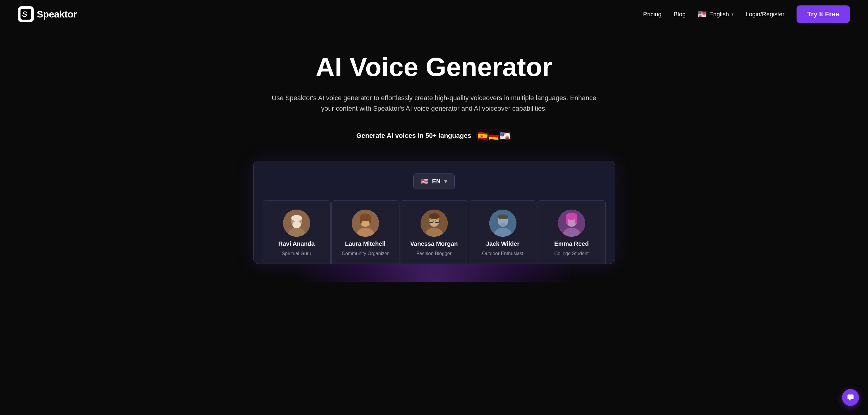 This screenshot has width=868, height=415. I want to click on voice-role-ravi: Spiritual Guru, so click(297, 254).